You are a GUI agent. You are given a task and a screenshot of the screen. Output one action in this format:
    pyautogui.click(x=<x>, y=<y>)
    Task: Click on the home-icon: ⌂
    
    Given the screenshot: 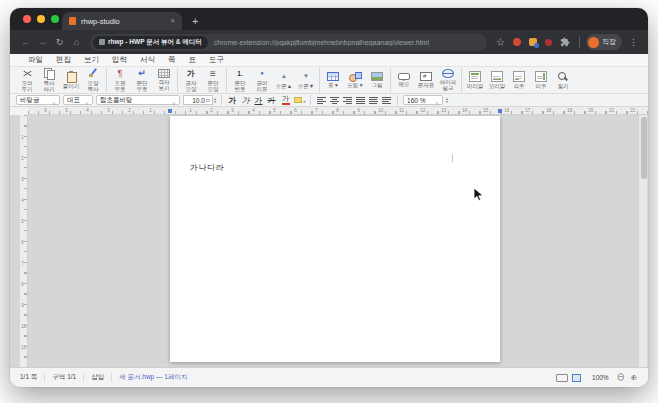 What is the action you would take?
    pyautogui.click(x=76, y=42)
    